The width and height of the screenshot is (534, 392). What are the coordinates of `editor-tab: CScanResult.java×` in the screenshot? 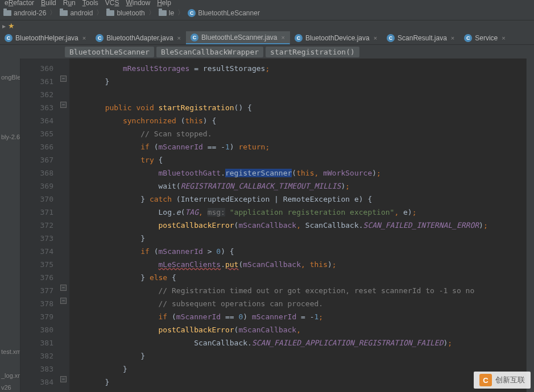 It's located at (421, 37).